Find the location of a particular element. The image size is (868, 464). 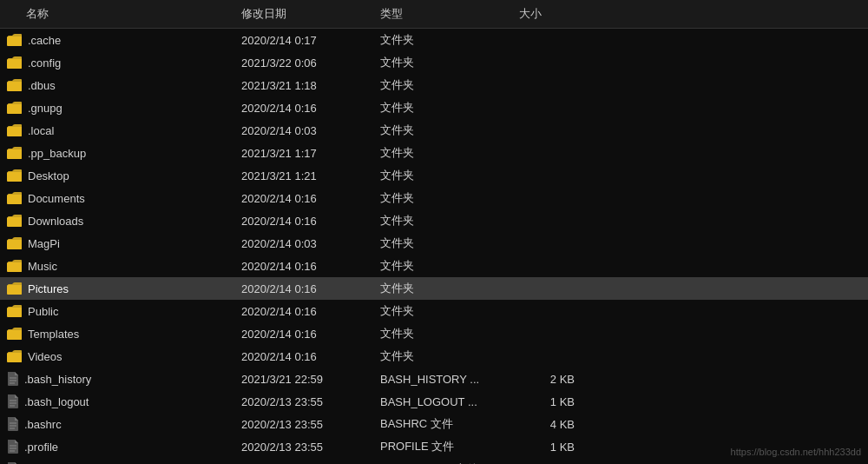

cell-type: XAUTHORITY 文件 is located at coordinates (443, 462).